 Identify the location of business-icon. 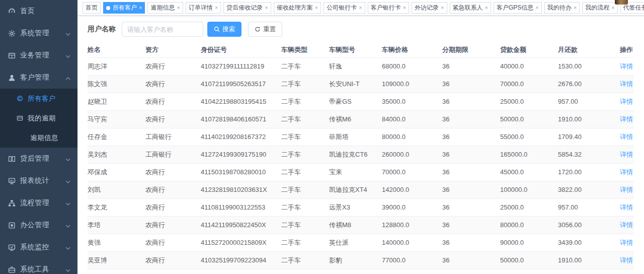
(12, 55).